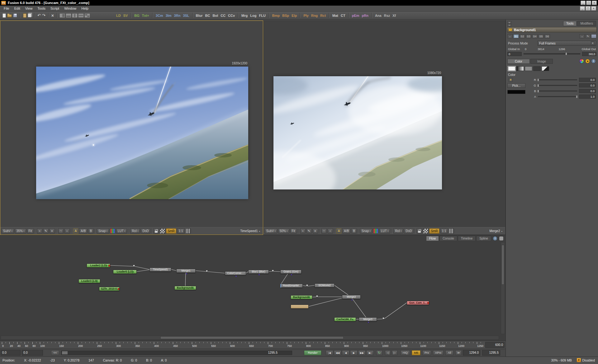 This screenshot has width=598, height=364. Describe the element at coordinates (588, 8) in the screenshot. I see `comp-restore-button: □` at that location.